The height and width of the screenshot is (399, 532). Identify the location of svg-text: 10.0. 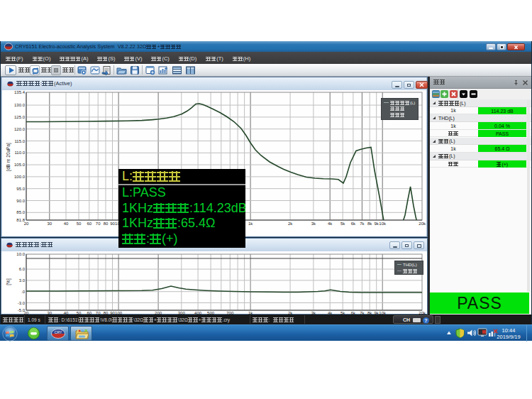
(21, 254).